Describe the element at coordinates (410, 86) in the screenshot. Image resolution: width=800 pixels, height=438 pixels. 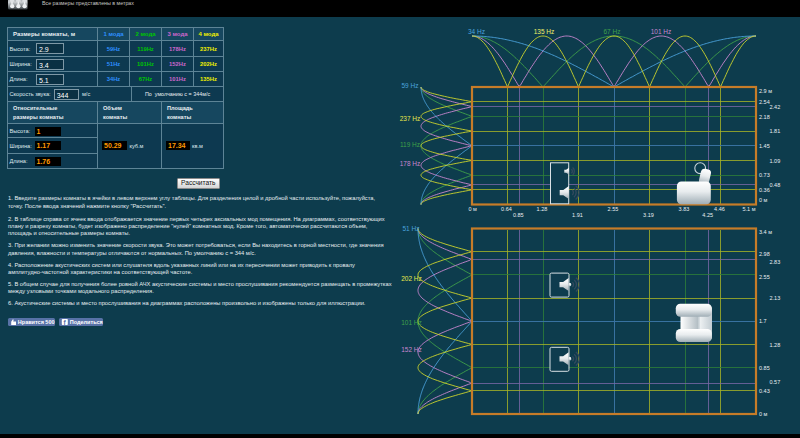
I see `svg-text: 59 Hz` at that location.